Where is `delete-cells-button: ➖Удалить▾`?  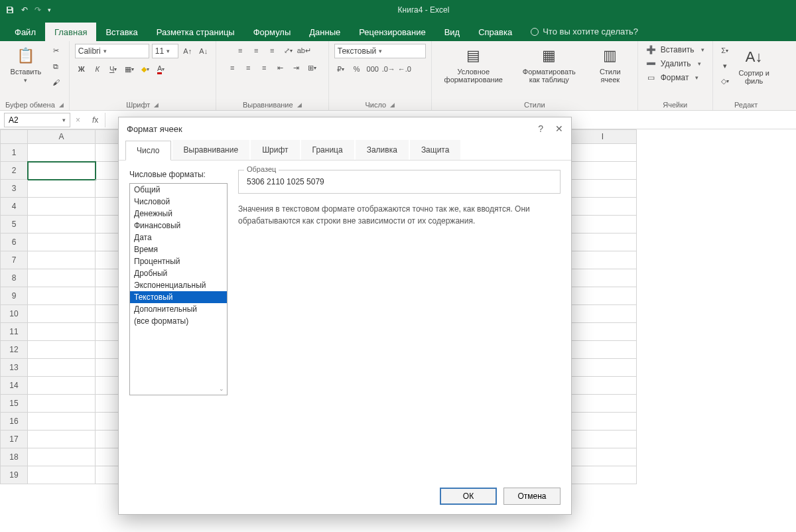 delete-cells-button: ➖Удалить▾ is located at coordinates (674, 64).